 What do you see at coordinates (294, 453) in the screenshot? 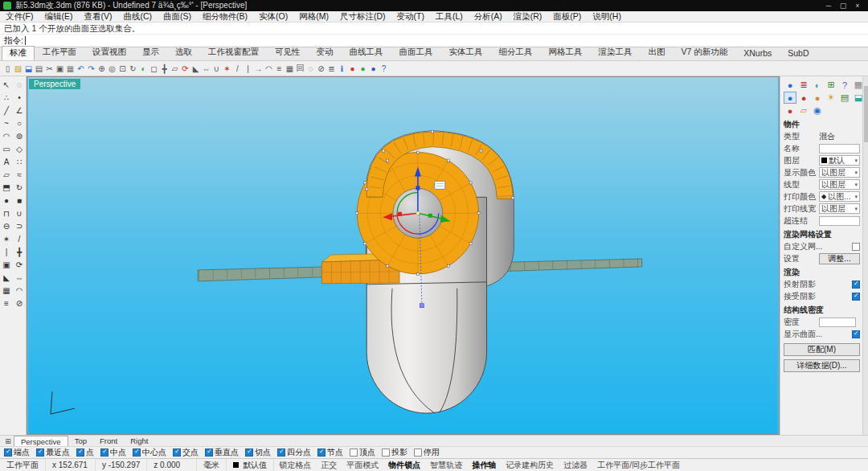
I see `osnap-toggle: 四分点` at bounding box center [294, 453].